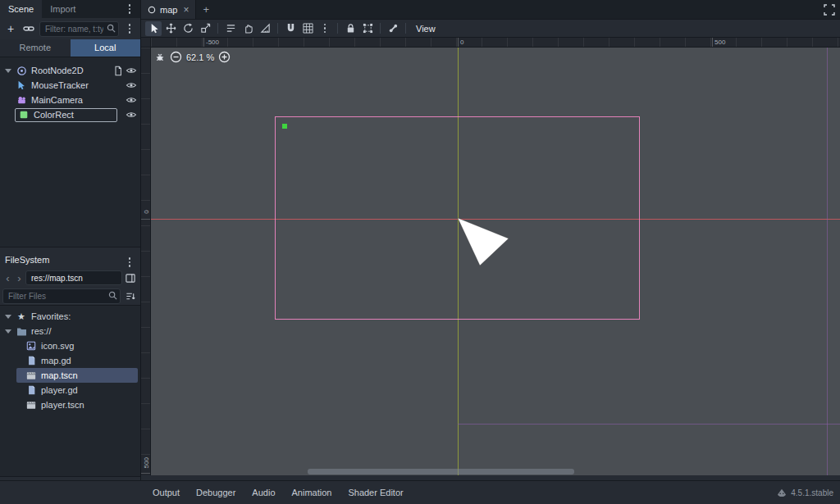 Image resolution: width=840 pixels, height=504 pixels. I want to click on audio-button: Audio, so click(263, 493).